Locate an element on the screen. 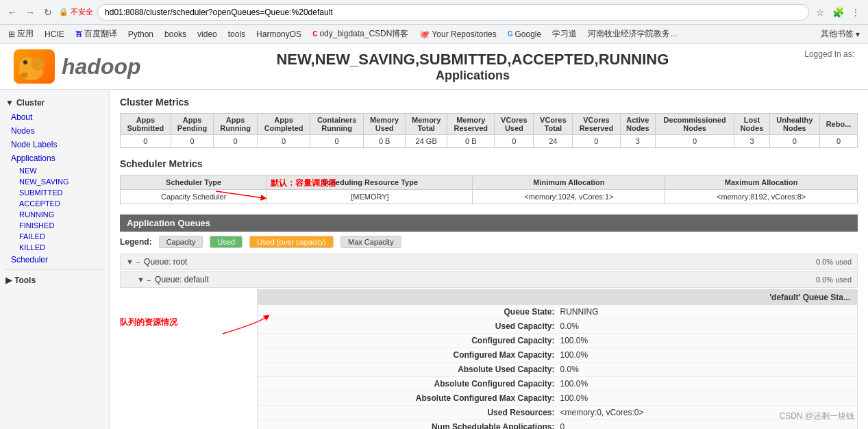 The height and width of the screenshot is (429, 868). sidebar-new-link: NEW is located at coordinates (55, 171).